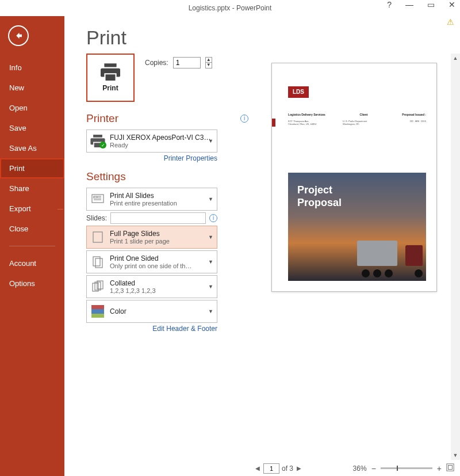  What do you see at coordinates (162, 203) in the screenshot?
I see `combo-line2: Print entire presentation` at bounding box center [162, 203].